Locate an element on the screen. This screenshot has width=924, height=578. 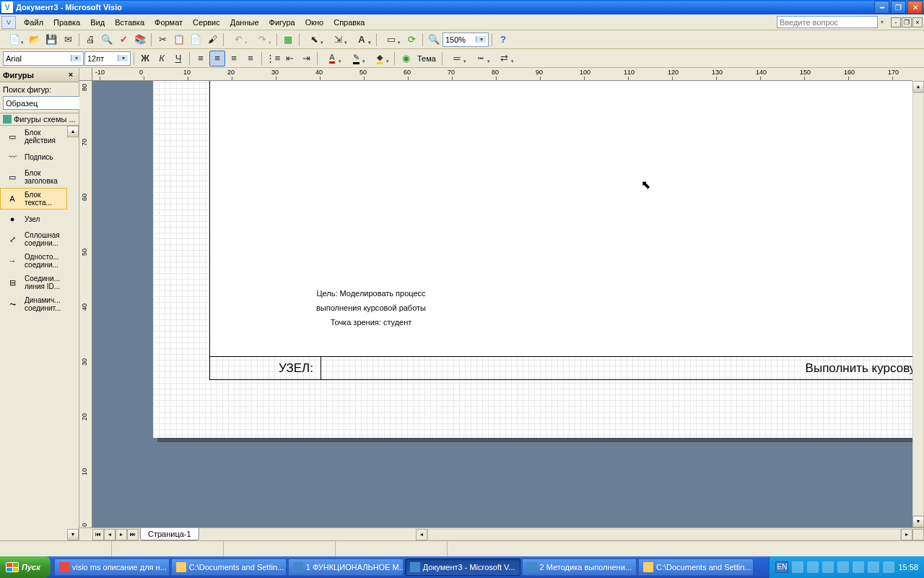
page-tab: Страница-1 is located at coordinates (170, 535).